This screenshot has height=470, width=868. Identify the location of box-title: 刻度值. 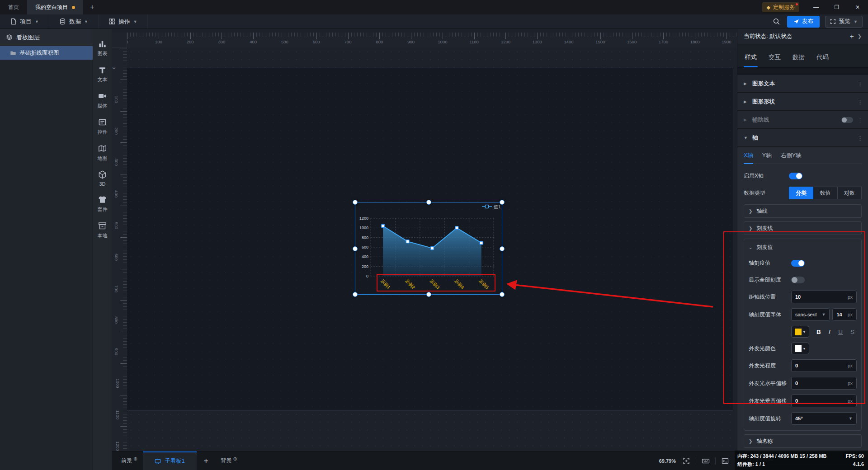
(764, 248).